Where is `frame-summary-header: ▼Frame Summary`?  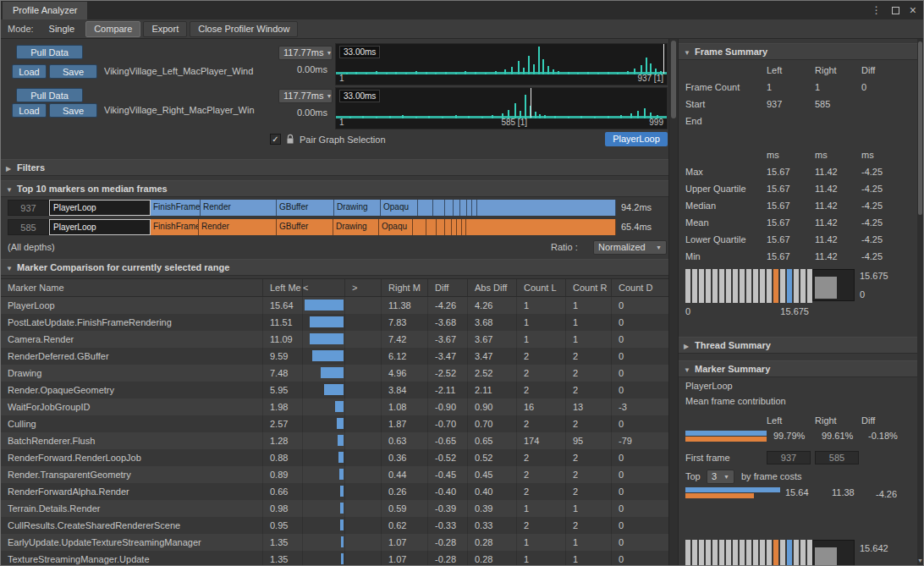
frame-summary-header: ▼Frame Summary is located at coordinates (798, 52).